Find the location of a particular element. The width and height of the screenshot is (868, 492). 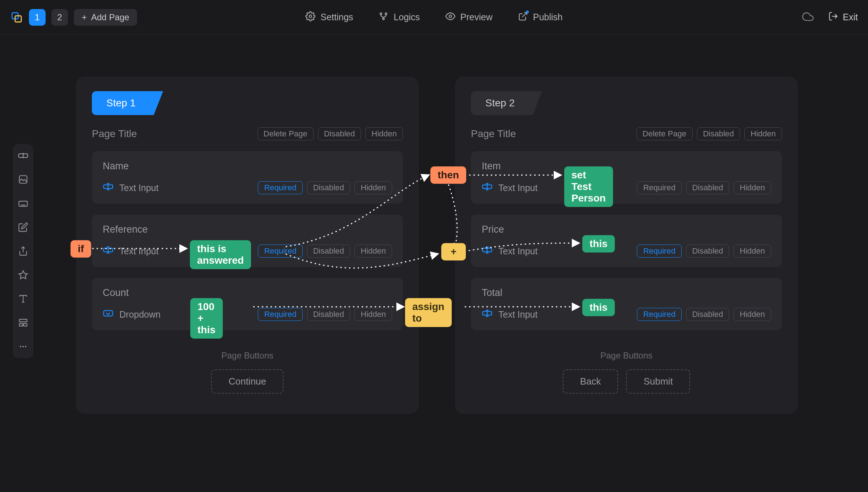

submit-button: Submit is located at coordinates (658, 381).